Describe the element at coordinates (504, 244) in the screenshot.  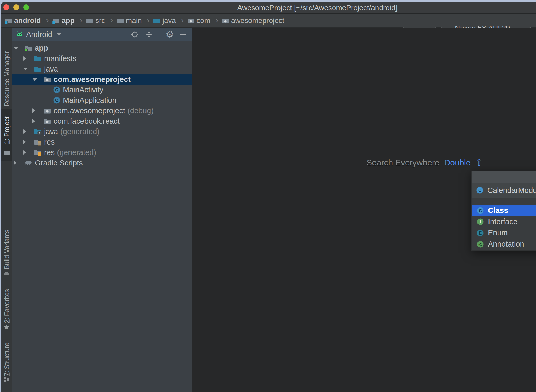
I see `kind-option: @ Annotation` at that location.